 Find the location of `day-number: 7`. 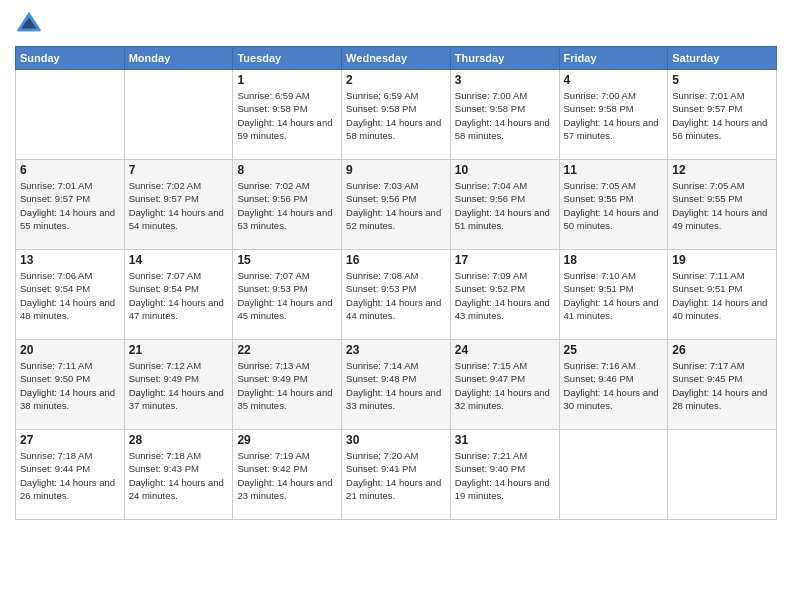

day-number: 7 is located at coordinates (179, 170).